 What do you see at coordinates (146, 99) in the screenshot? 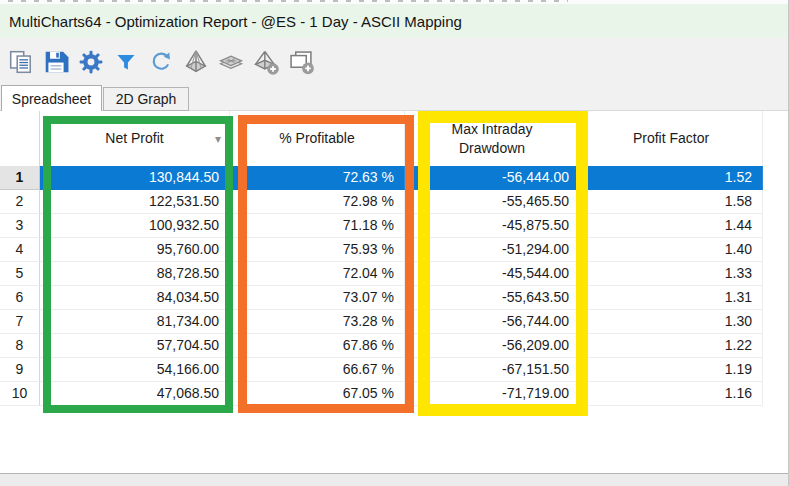
I see `tab-2d-graph: 2D Graph` at bounding box center [146, 99].